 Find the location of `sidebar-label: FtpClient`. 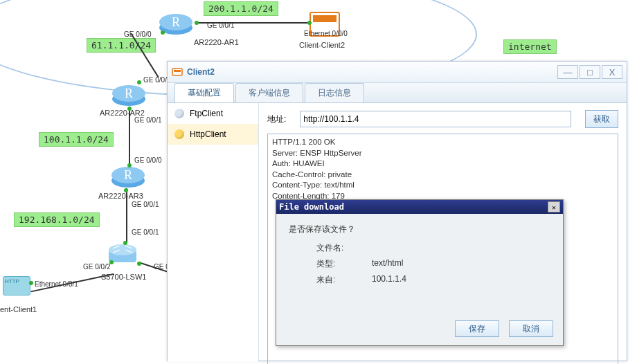

sidebar-label: FtpClient is located at coordinates (206, 113).